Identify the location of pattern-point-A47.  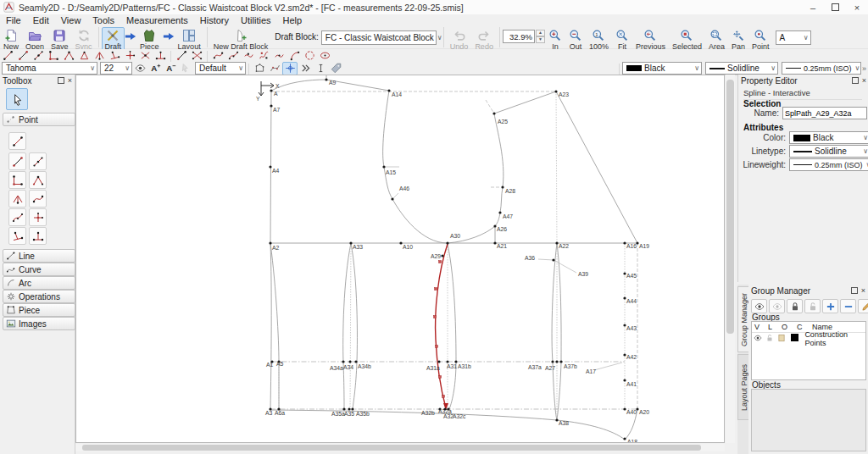
(500, 212).